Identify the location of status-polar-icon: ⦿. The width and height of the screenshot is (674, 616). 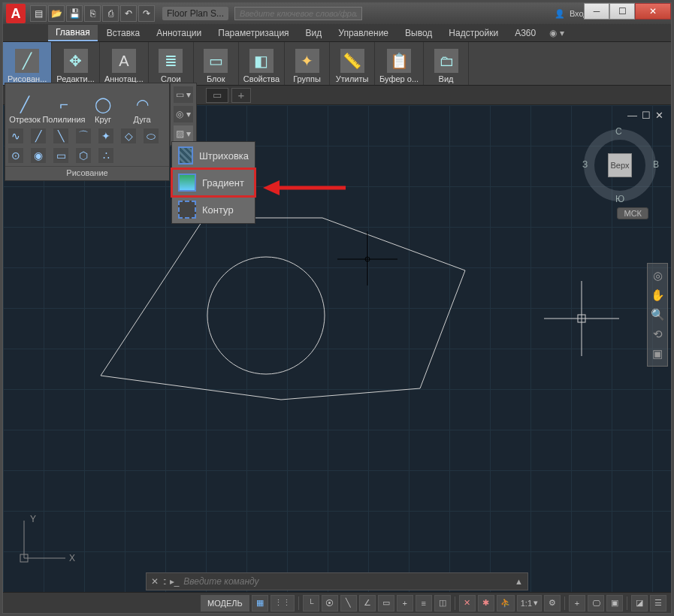
(330, 603).